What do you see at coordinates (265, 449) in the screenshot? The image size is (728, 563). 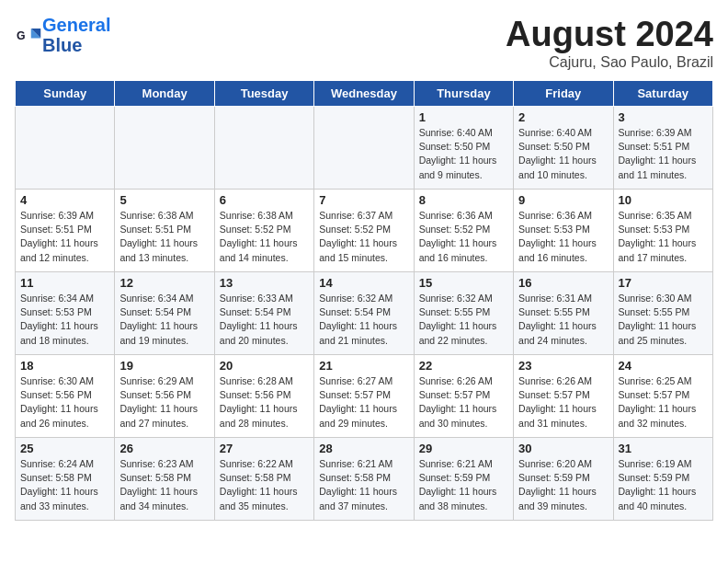 I see `day-number: 27` at bounding box center [265, 449].